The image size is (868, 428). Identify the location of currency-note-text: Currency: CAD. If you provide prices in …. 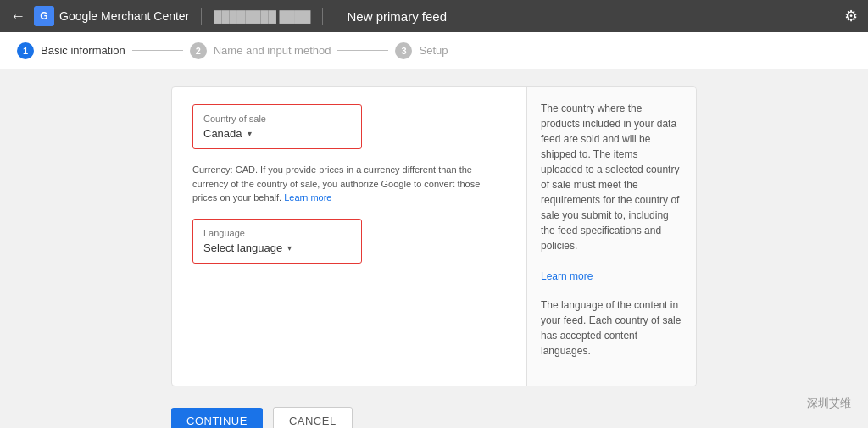
(336, 183).